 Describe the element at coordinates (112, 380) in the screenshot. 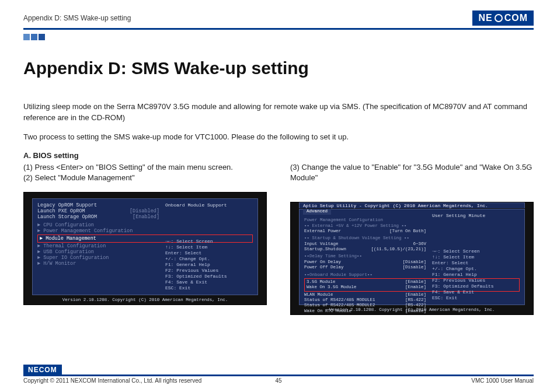

I see `footer-copyright: Copyright © 2011 NEXCOM International Co…` at that location.